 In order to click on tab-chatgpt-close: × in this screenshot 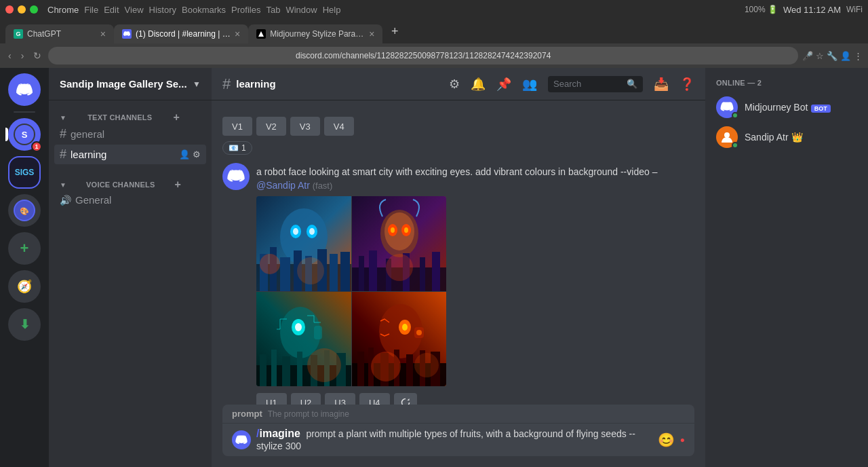, I will do `click(103, 34)`.